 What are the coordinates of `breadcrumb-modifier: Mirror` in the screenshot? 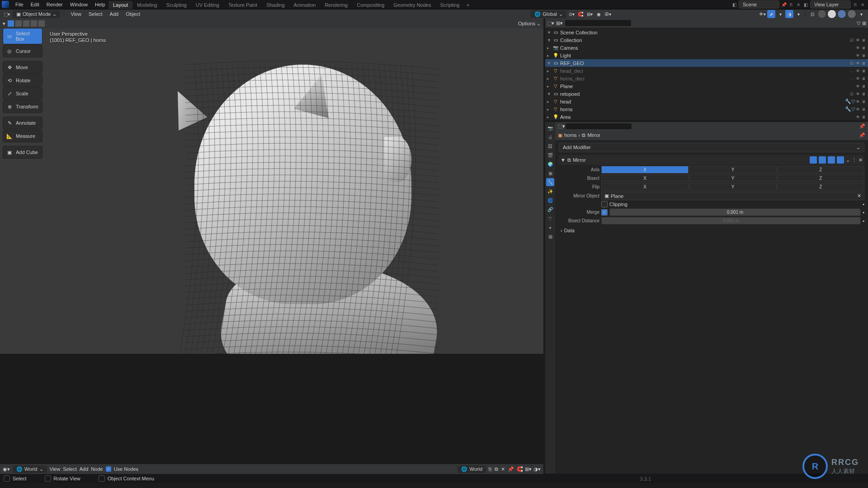 It's located at (594, 135).